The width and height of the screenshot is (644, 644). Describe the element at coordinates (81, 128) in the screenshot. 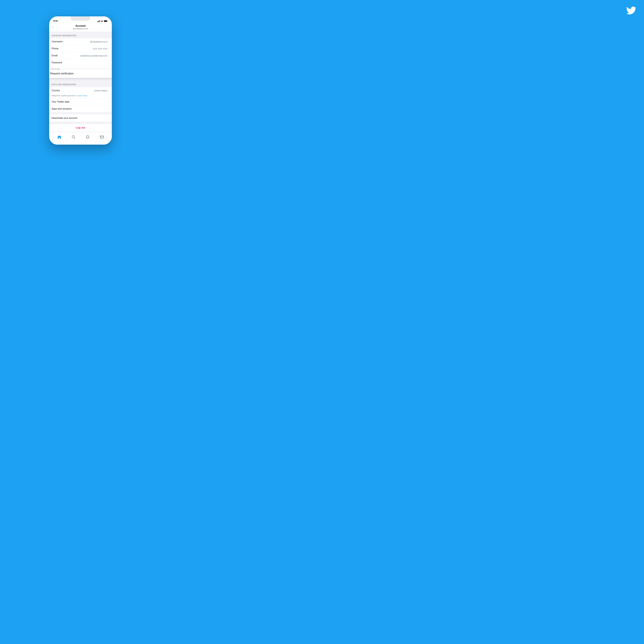

I see `logout-section: Log out` at that location.